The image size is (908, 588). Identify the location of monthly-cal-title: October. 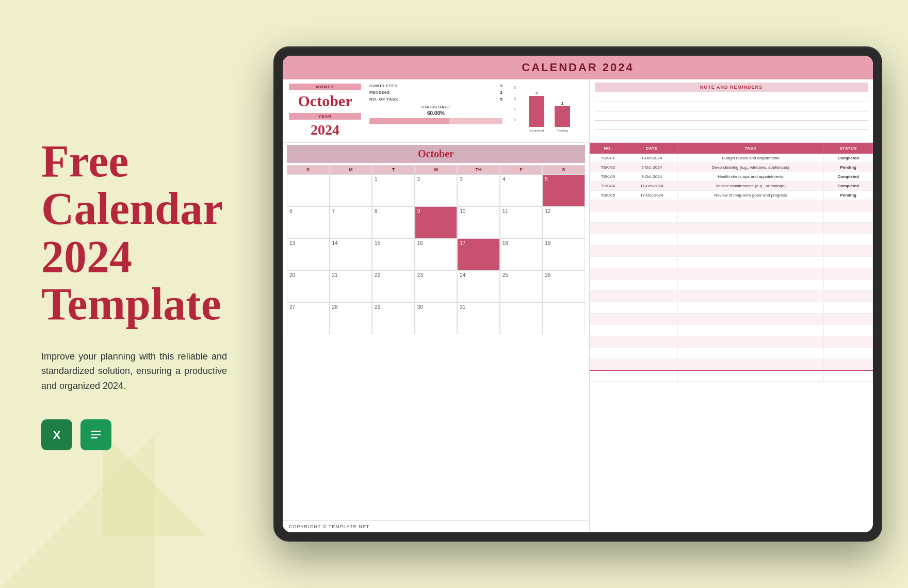
(436, 154).